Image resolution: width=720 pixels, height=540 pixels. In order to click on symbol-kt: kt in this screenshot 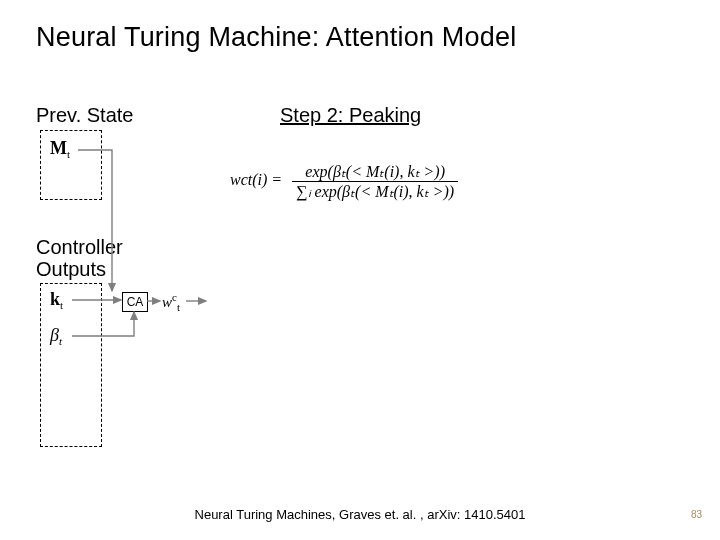, I will do `click(56, 300)`.